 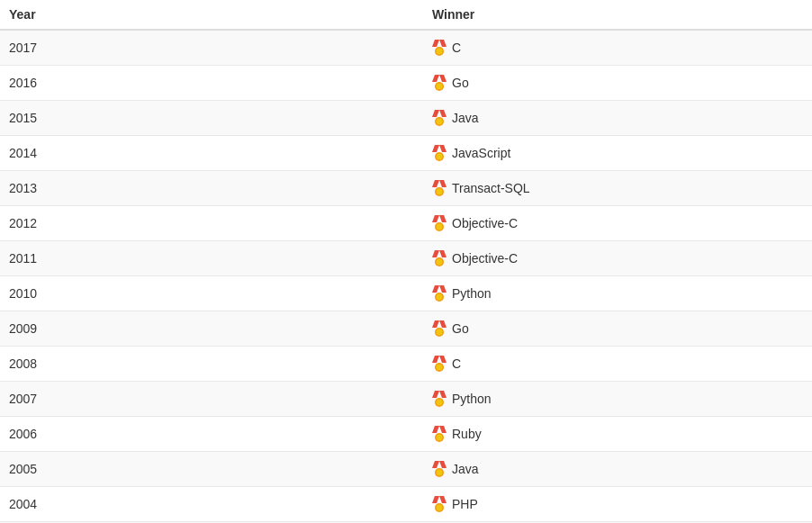 I want to click on table-row: 2005 Java, so click(x=406, y=470).